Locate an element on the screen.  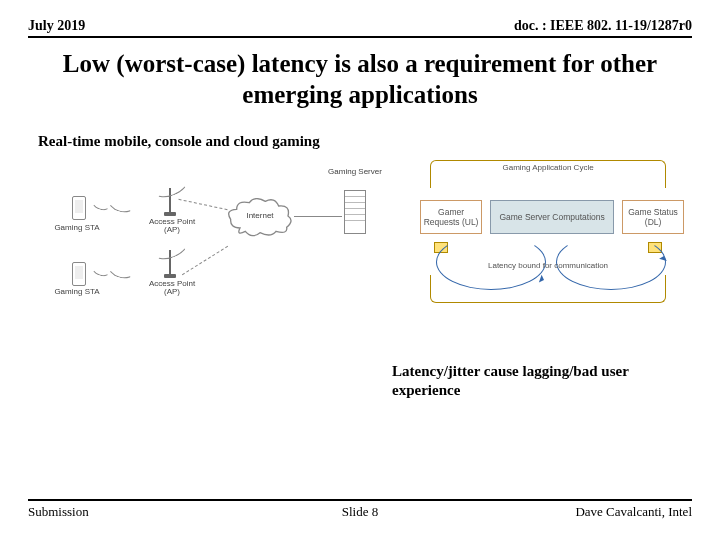
server-computations-box: Game Server Computations is located at coordinates (552, 217).